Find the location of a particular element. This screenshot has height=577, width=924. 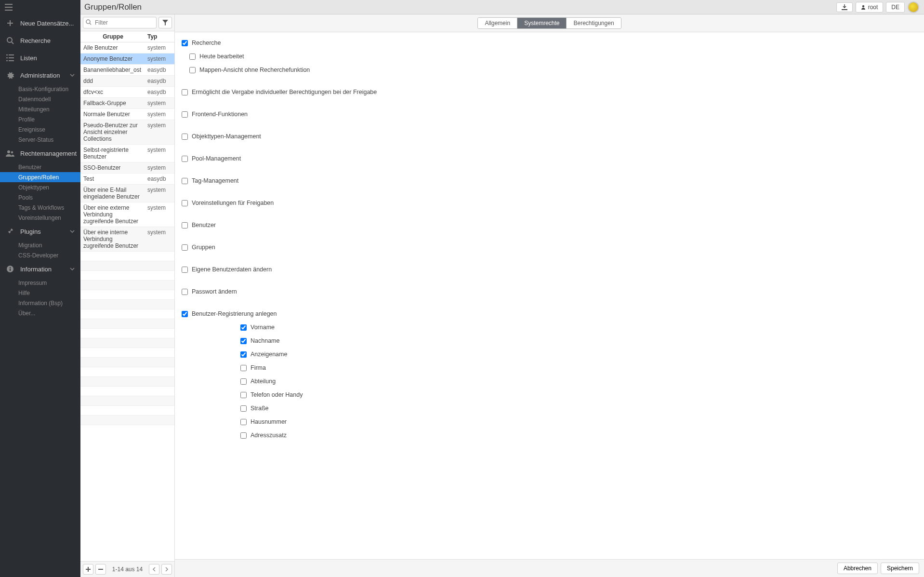

sidebar-sub-item: Voreinstellungen is located at coordinates (40, 218).